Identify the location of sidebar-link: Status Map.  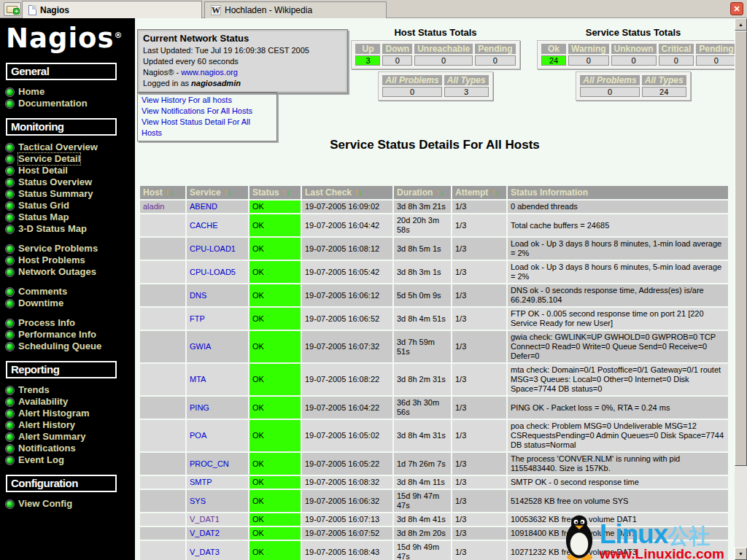
(44, 217).